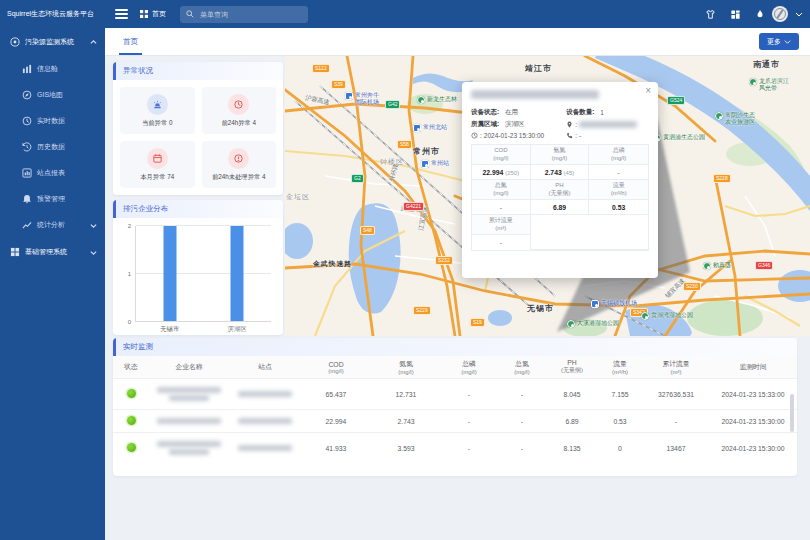 The height and width of the screenshot is (540, 810). Describe the element at coordinates (122, 14) in the screenshot. I see `hamburger-menu-icon` at that location.